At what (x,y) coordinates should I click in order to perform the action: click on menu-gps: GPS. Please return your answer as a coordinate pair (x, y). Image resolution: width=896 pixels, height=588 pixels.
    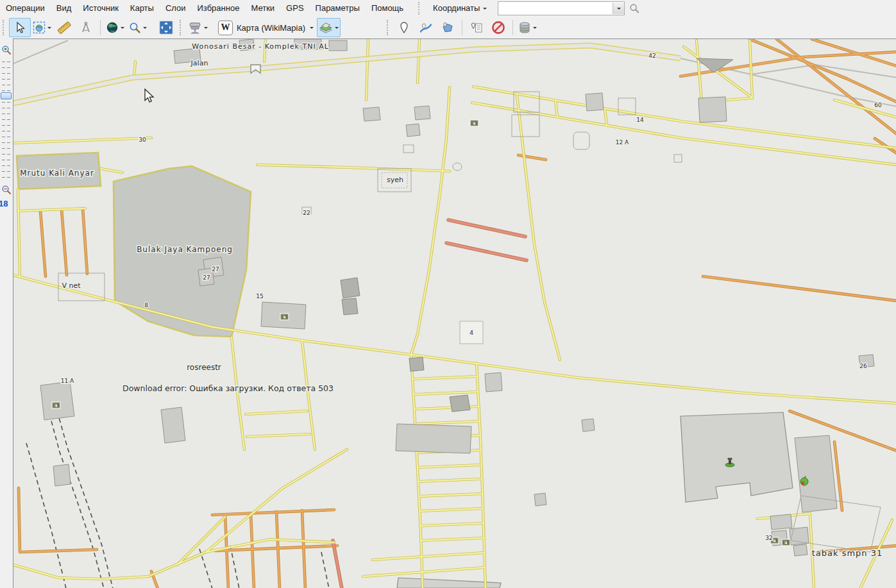
    Looking at the image, I should click on (295, 8).